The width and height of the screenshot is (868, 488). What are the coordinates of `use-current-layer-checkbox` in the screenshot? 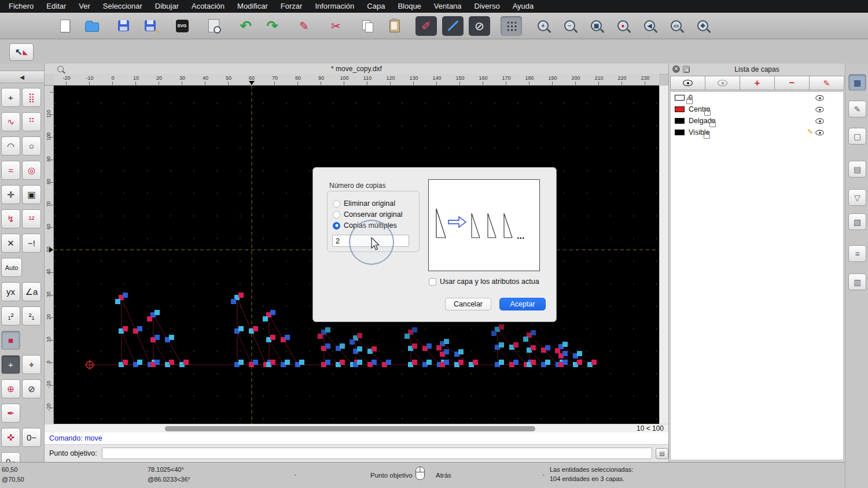 It's located at (433, 282).